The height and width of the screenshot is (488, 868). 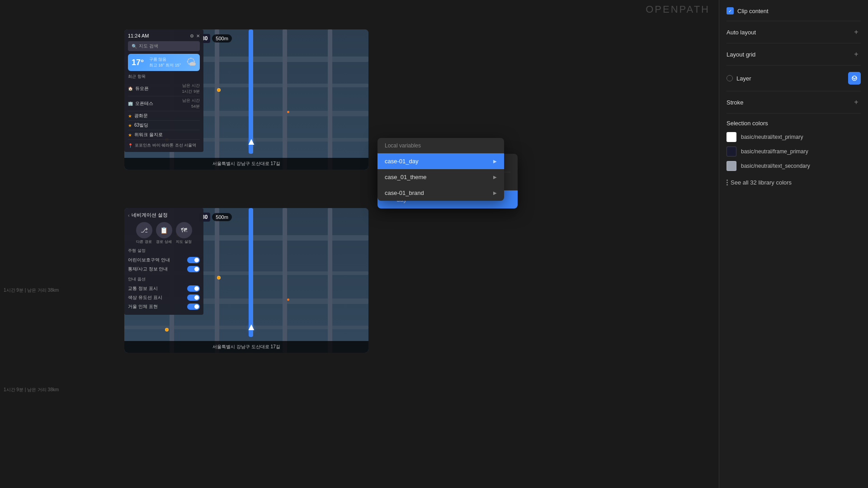 What do you see at coordinates (222, 38) in the screenshot?
I see `distance-badge-top: 500m` at bounding box center [222, 38].